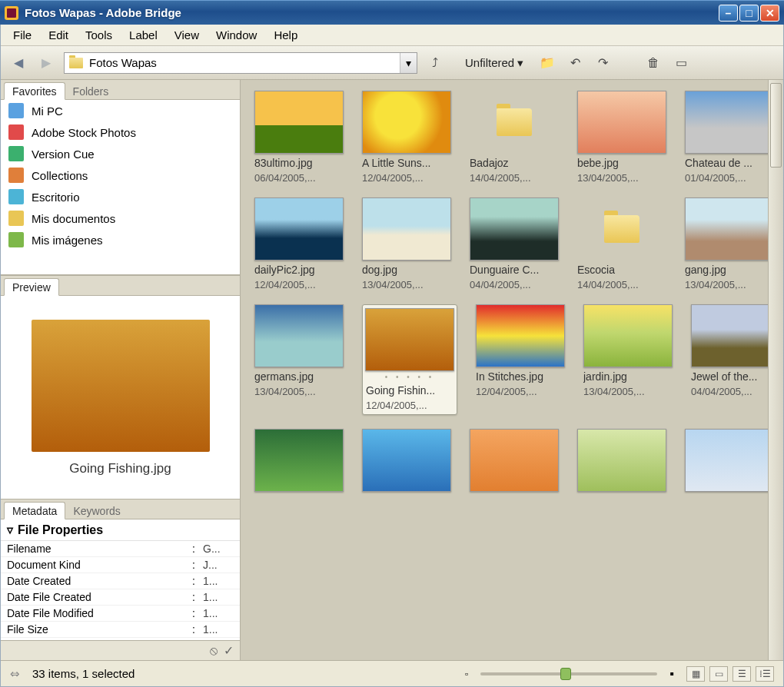 The height and width of the screenshot is (687, 784). I want to click on preview-image, so click(121, 386).